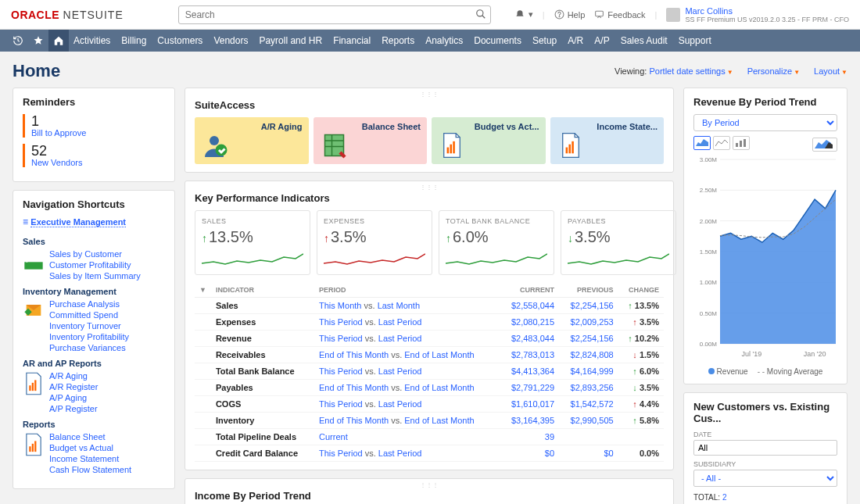 Image resolution: width=860 pixels, height=504 pixels. I want to click on reminder-item: 1 Bill to Approve, so click(94, 126).